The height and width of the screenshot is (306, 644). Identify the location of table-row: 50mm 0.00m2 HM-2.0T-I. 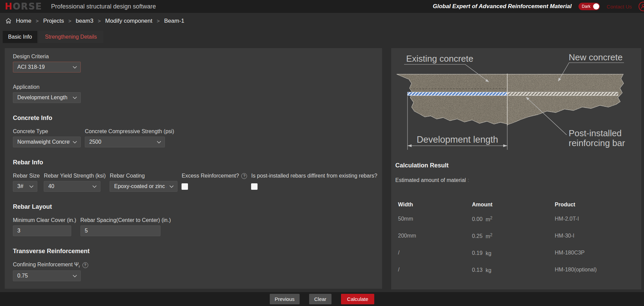
(515, 219).